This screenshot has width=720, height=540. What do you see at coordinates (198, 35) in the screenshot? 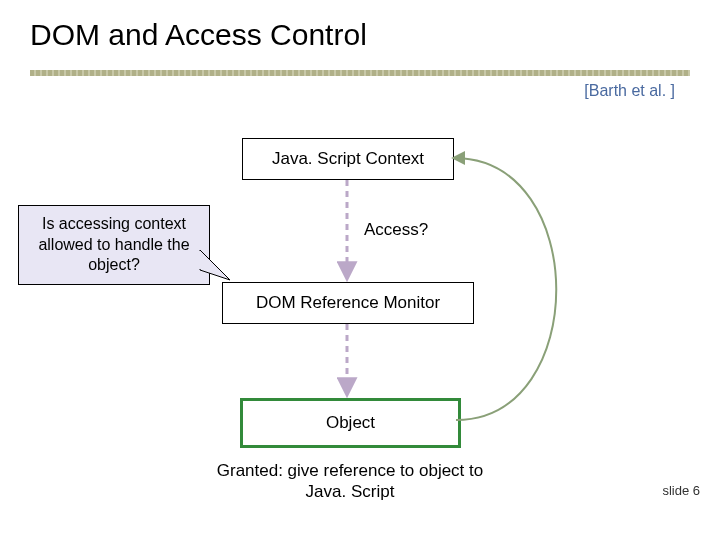
I see `slide-title: DOM and Access Control` at bounding box center [198, 35].